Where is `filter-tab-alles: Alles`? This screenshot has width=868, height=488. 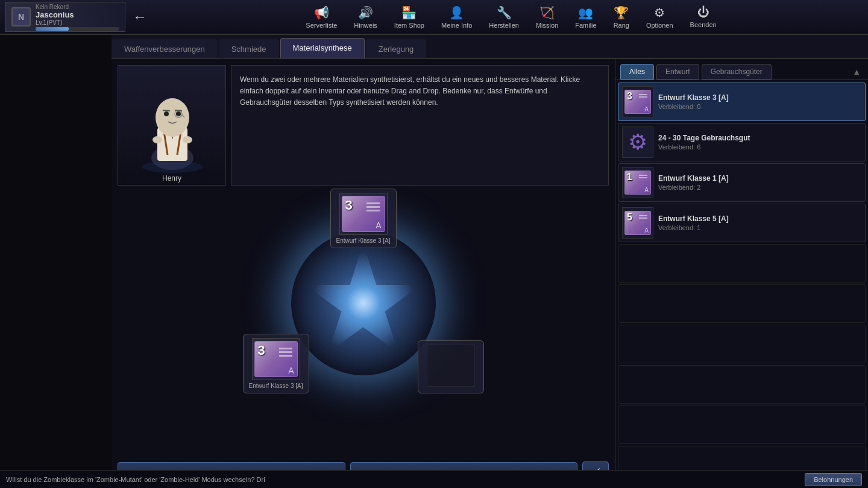
filter-tab-alles: Alles is located at coordinates (637, 72).